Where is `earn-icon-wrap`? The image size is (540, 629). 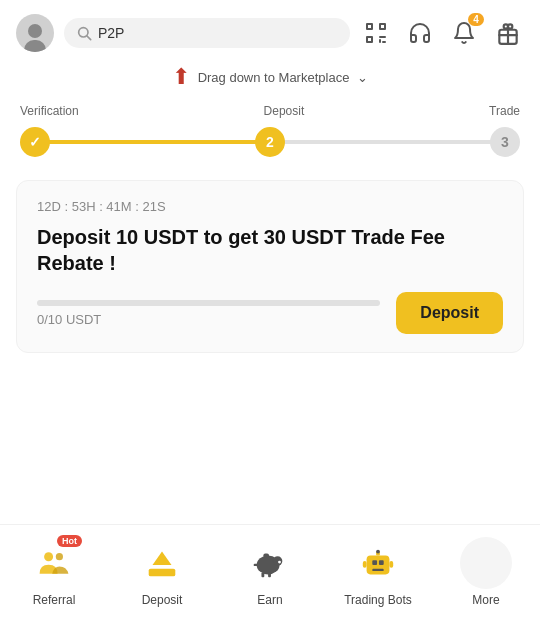 earn-icon-wrap is located at coordinates (270, 563).